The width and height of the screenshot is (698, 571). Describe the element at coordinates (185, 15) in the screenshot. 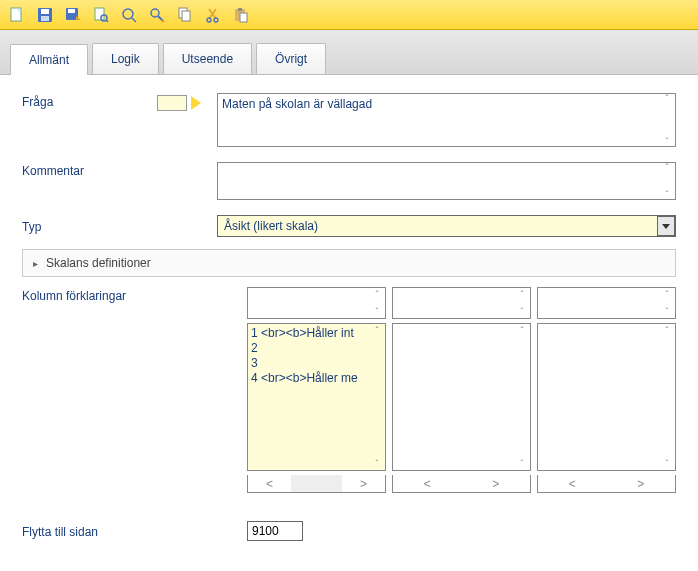

I see `copy-icon` at that location.